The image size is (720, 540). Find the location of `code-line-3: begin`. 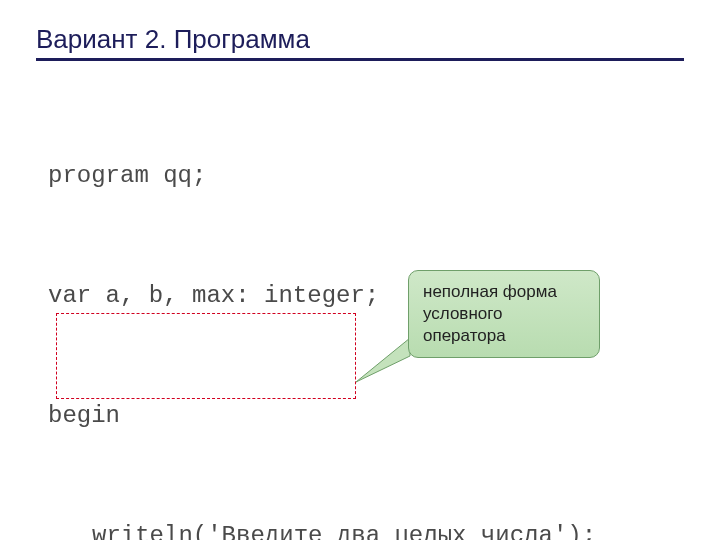

code-line-3: begin is located at coordinates (322, 416).